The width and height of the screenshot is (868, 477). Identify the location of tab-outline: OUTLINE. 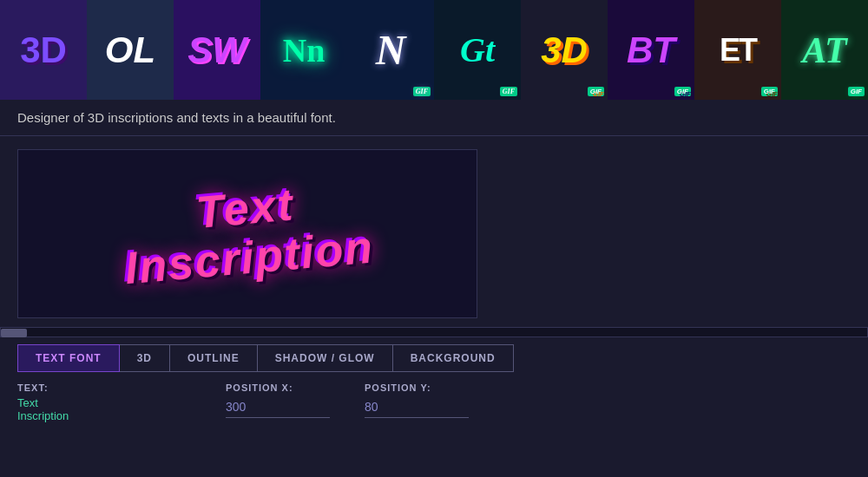
(214, 358).